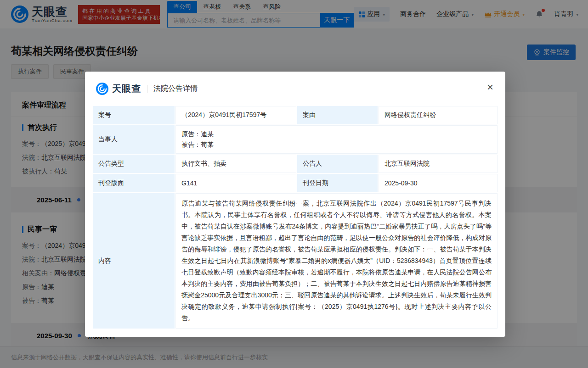  What do you see at coordinates (147, 89) in the screenshot?
I see `divider` at bounding box center [147, 89].